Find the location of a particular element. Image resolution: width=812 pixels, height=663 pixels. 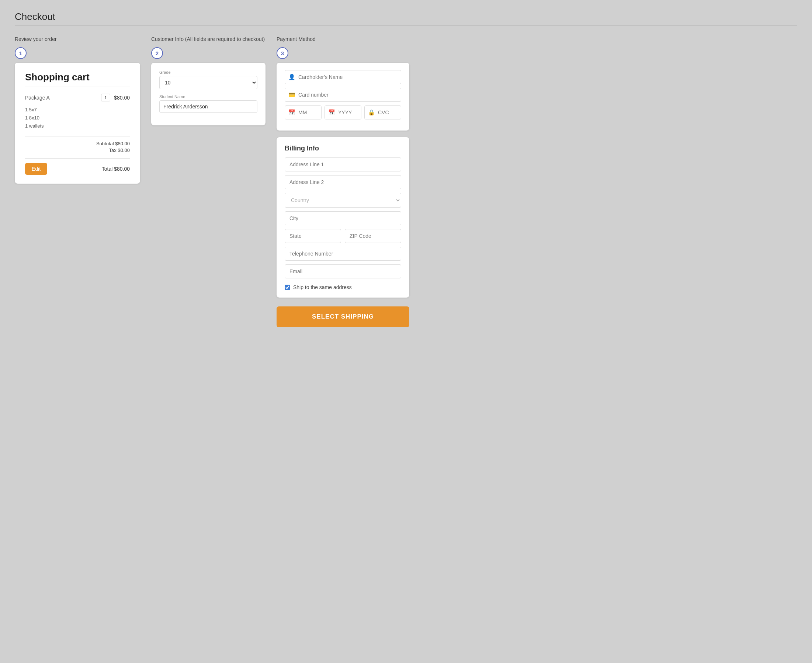

card-icon: 💳 is located at coordinates (292, 95).